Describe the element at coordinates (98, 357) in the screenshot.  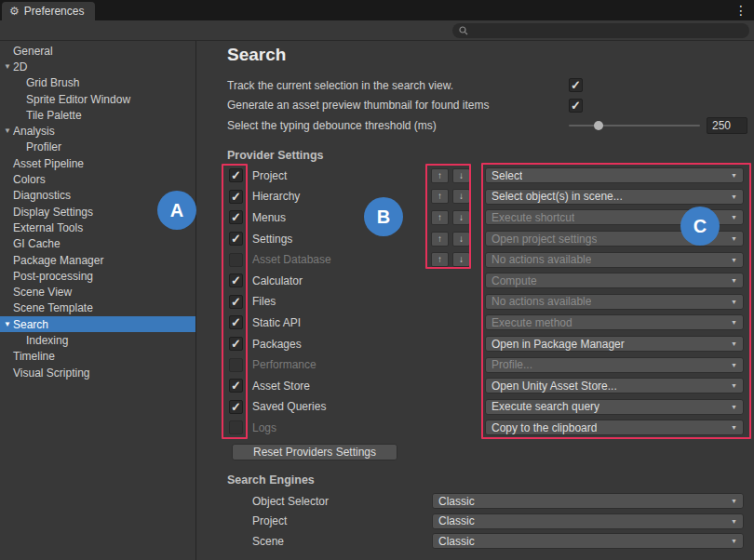
I see `sidebar-item-timeline: Timeline` at that location.